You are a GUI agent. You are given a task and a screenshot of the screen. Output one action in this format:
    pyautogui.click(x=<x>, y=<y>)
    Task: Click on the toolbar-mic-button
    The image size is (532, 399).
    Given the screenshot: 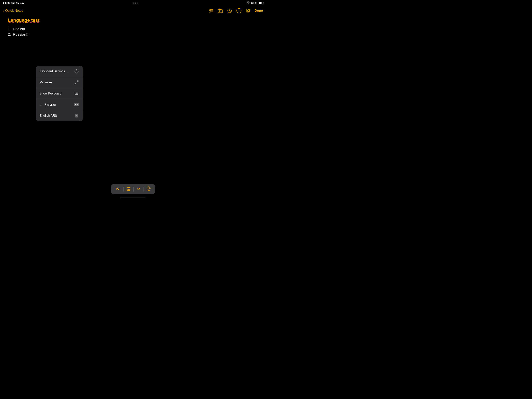 What is the action you would take?
    pyautogui.click(x=149, y=189)
    